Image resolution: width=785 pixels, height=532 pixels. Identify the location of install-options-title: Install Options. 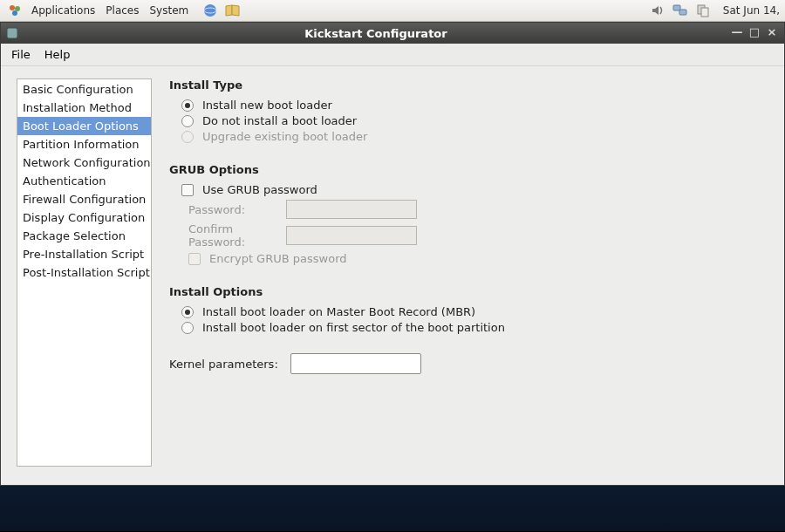
(337, 291).